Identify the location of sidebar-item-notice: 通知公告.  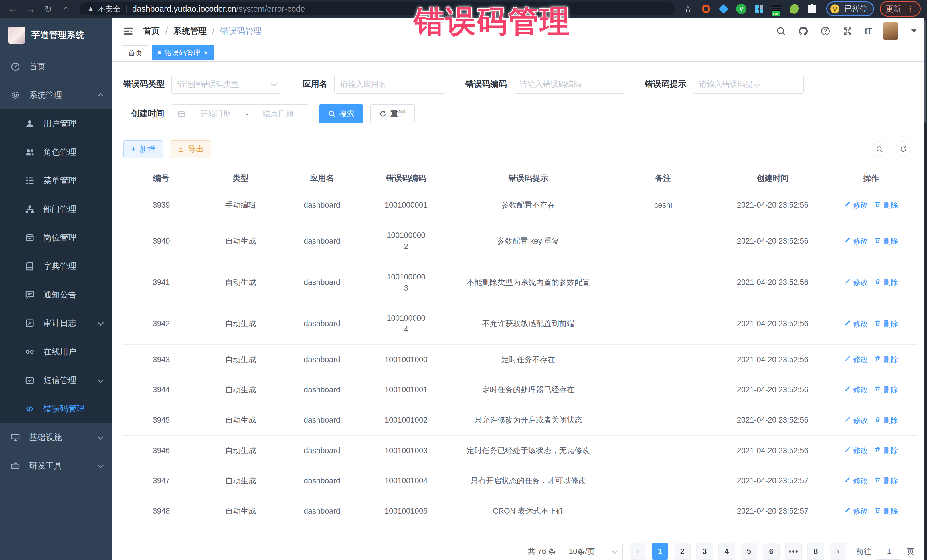
(56, 295).